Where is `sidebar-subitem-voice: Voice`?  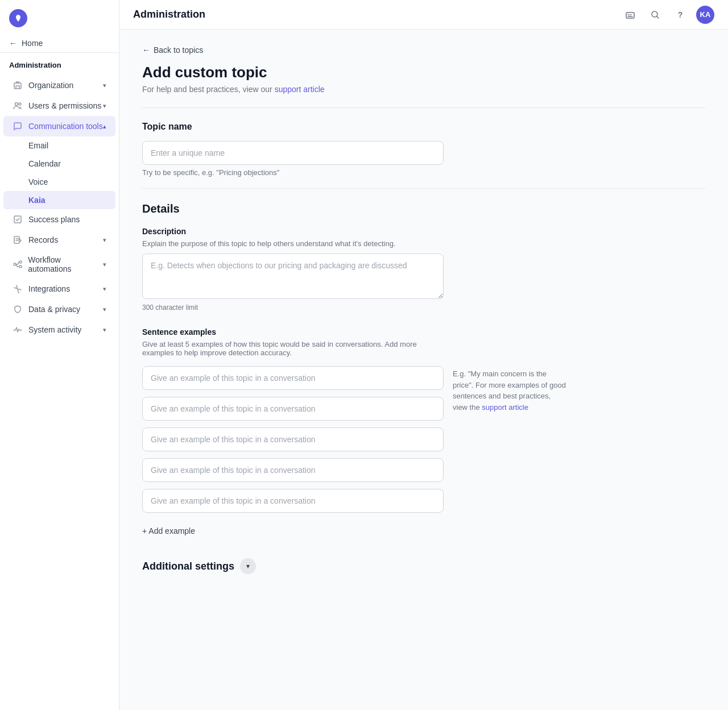
sidebar-subitem-voice: Voice is located at coordinates (59, 182).